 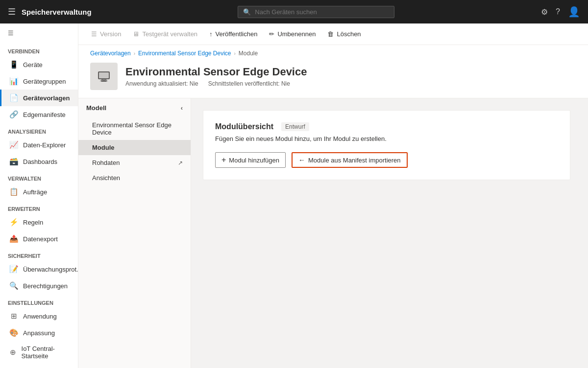 What do you see at coordinates (33, 222) in the screenshot?
I see `regeln-label: Regeln` at bounding box center [33, 222].